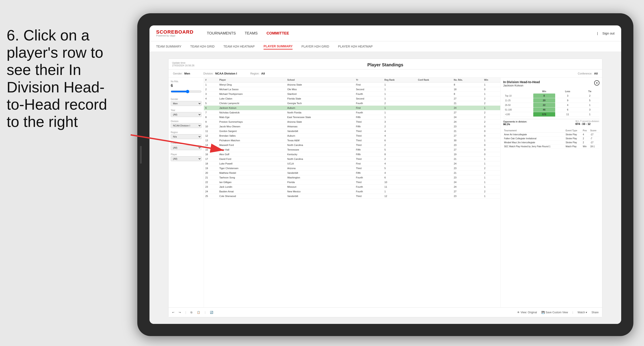 This screenshot has height=346, width=644. Describe the element at coordinates (552, 139) in the screenshot. I see `tournament-table: Tournament Event Type Pos Score Amer Ari…` at that location.